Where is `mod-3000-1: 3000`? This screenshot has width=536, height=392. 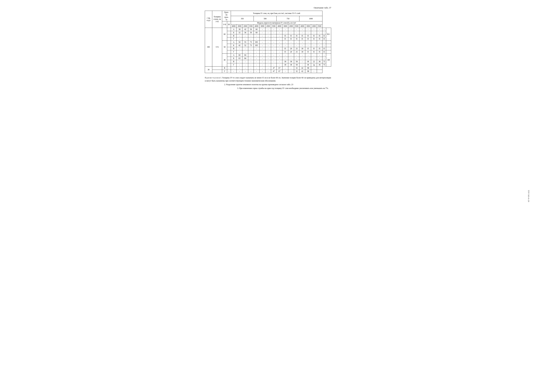 mod-3000-1: 3000 is located at coordinates (239, 26).